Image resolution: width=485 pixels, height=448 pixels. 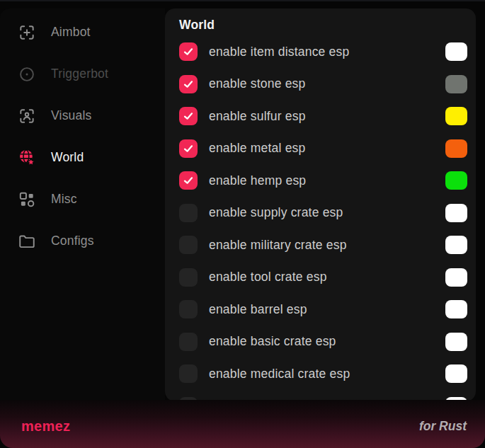 I want to click on esp-option-label: enable stone esp, so click(x=258, y=84).